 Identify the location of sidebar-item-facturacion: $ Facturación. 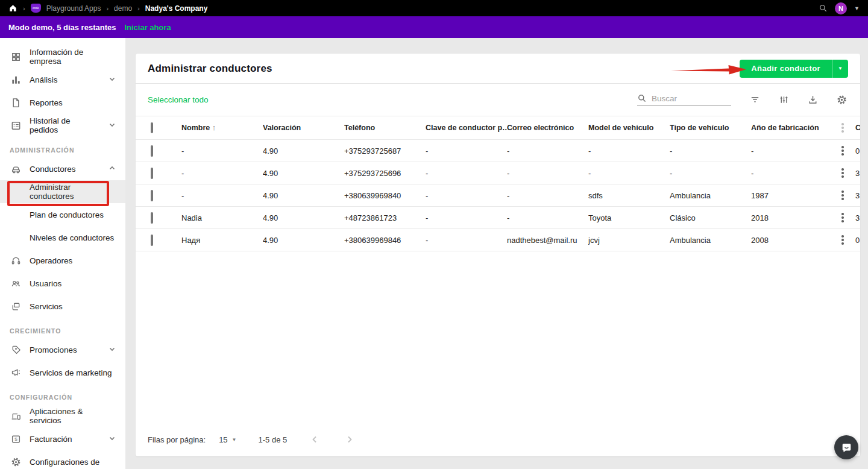
(63, 439).